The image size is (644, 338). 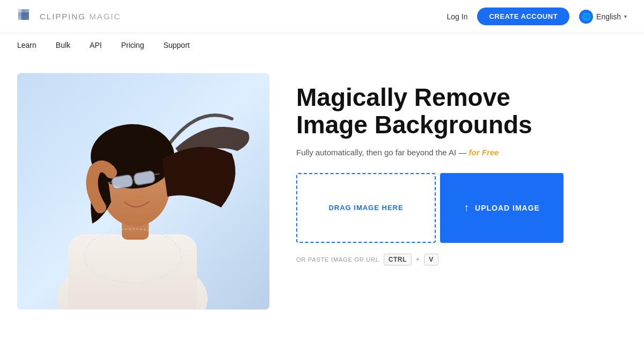 What do you see at coordinates (484, 153) in the screenshot?
I see `hero-subtitle-free: for Free` at bounding box center [484, 153].